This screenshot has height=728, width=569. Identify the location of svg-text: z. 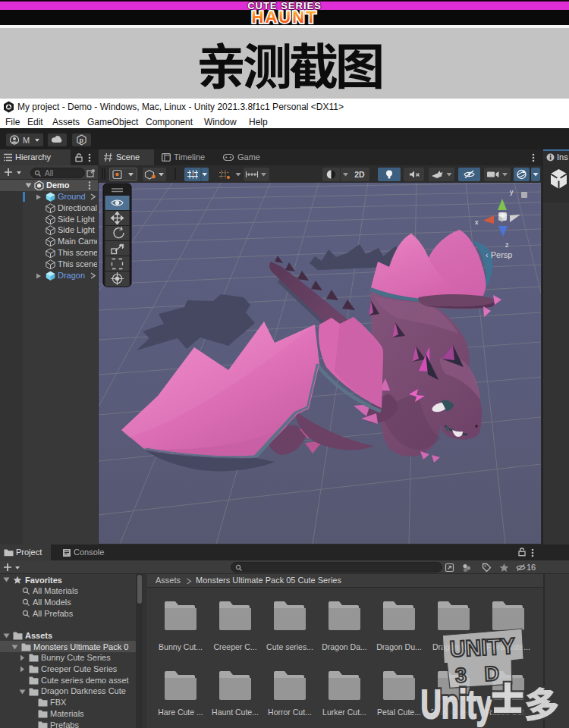
(507, 245).